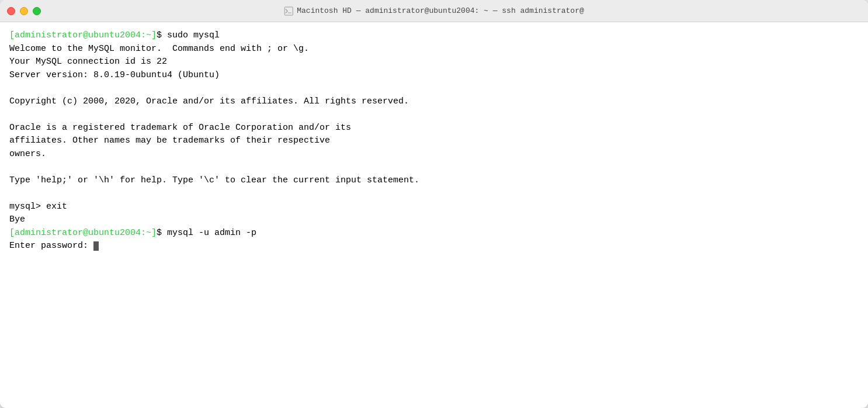 This screenshot has height=408, width=868. Describe the element at coordinates (434, 11) in the screenshot. I see `title-bar: Macintosh HD — administrator@ubuntu2004:…` at that location.